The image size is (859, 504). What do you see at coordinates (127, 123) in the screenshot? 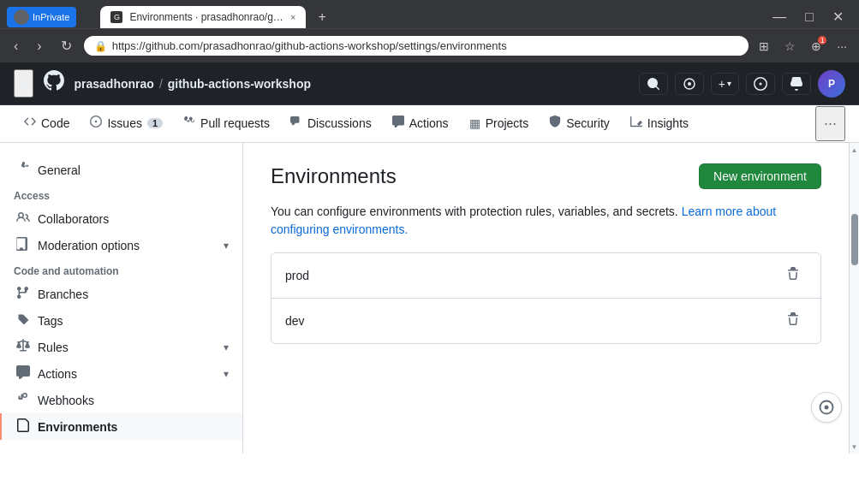
I see `tab-issues: Issues 1` at bounding box center [127, 123].